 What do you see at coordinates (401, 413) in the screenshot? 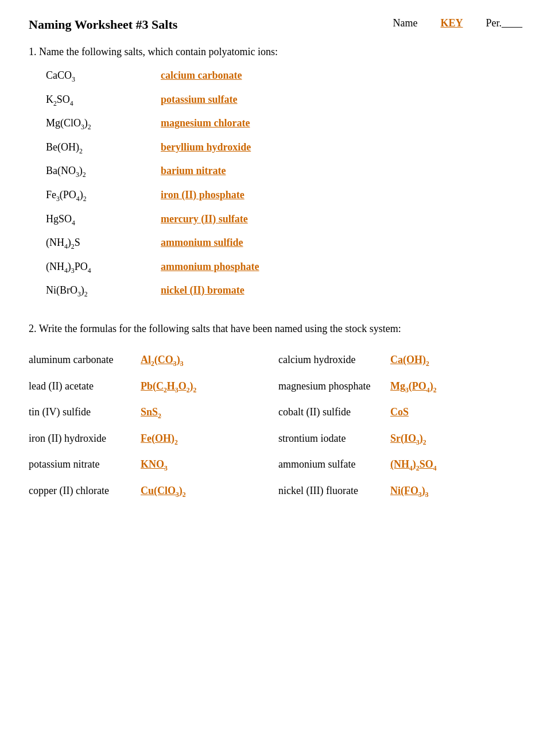
I see `formula-row-right: cobalt (II) sulfideCoS` at bounding box center [401, 413].